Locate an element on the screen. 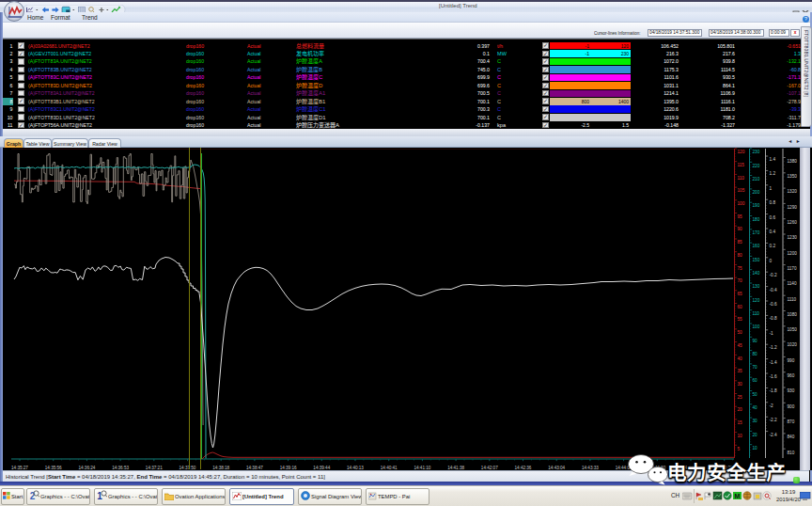 This screenshot has height=506, width=812. svg-text: 1290 is located at coordinates (793, 207).